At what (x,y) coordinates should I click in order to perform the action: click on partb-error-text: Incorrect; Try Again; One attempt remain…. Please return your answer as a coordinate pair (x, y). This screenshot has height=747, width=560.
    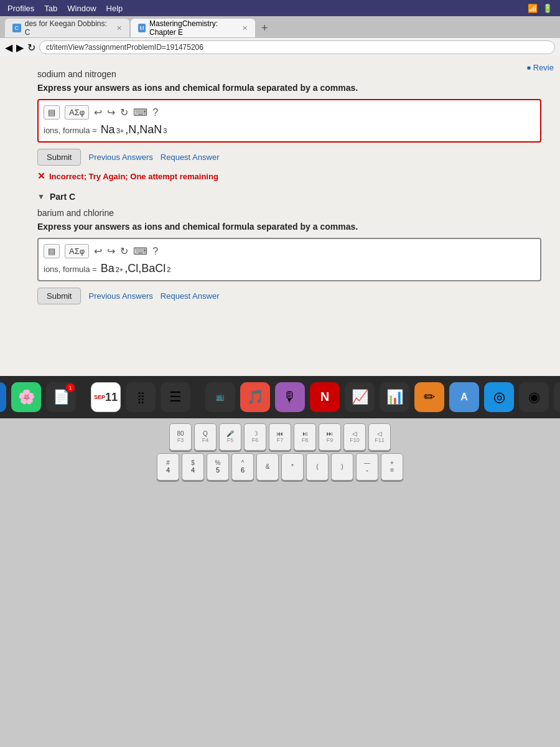
    Looking at the image, I should click on (134, 177).